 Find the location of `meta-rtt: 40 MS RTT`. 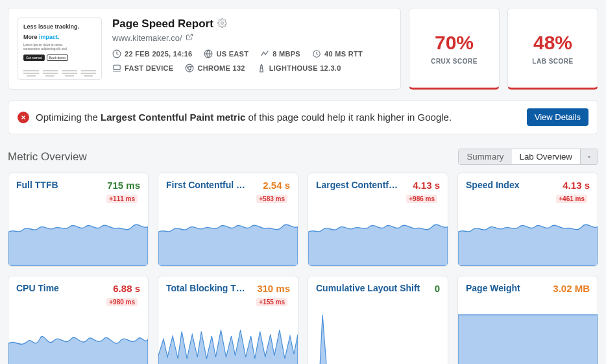

meta-rtt: 40 MS RTT is located at coordinates (337, 54).